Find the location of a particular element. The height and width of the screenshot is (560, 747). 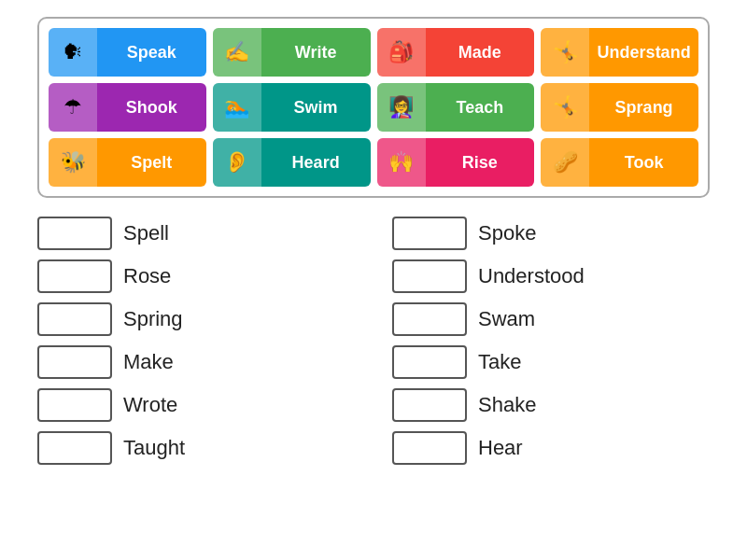

tile-image-heard: 👂 is located at coordinates (237, 162).